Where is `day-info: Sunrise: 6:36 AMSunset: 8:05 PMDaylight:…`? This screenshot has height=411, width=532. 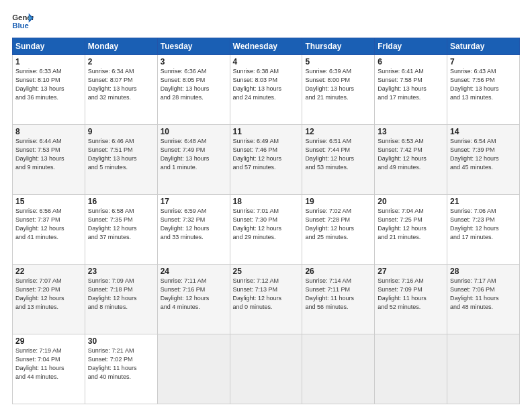 day-info: Sunrise: 6:36 AMSunset: 8:05 PMDaylight:… is located at coordinates (193, 85).